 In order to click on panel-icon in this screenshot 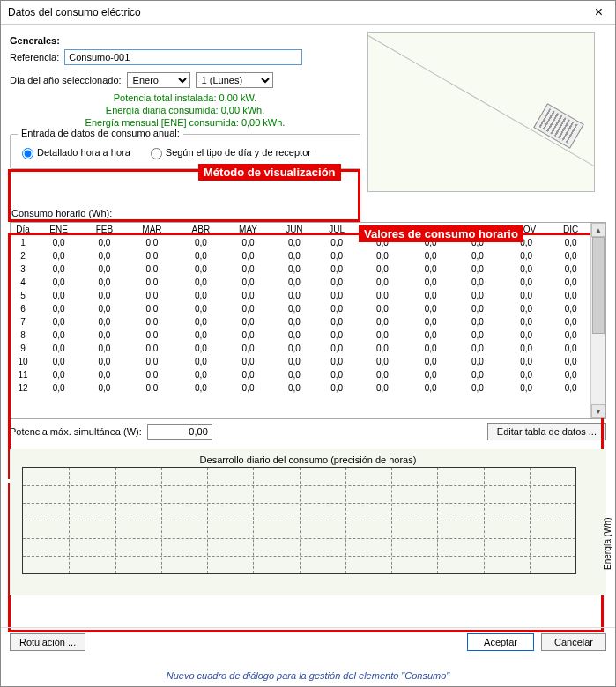, I will do `click(559, 126)`.